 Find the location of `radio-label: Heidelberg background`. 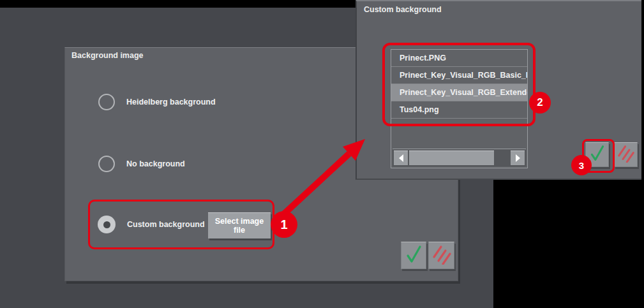

radio-label: Heidelberg background is located at coordinates (171, 102).